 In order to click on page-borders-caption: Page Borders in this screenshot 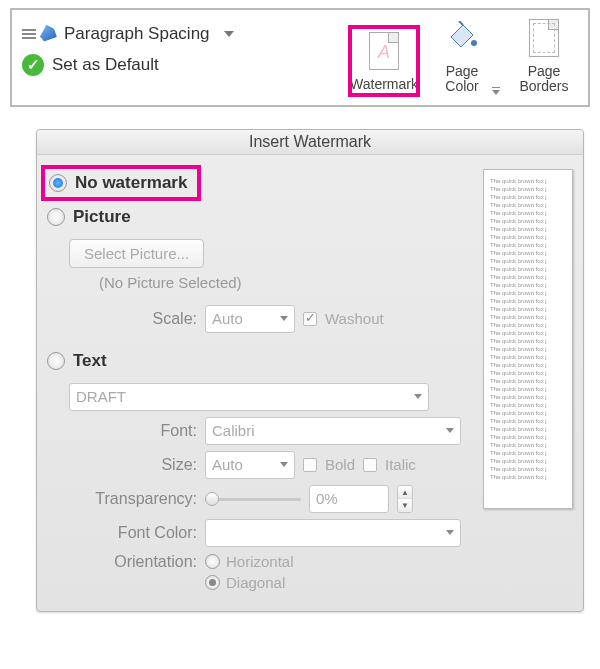, I will do `click(544, 80)`.